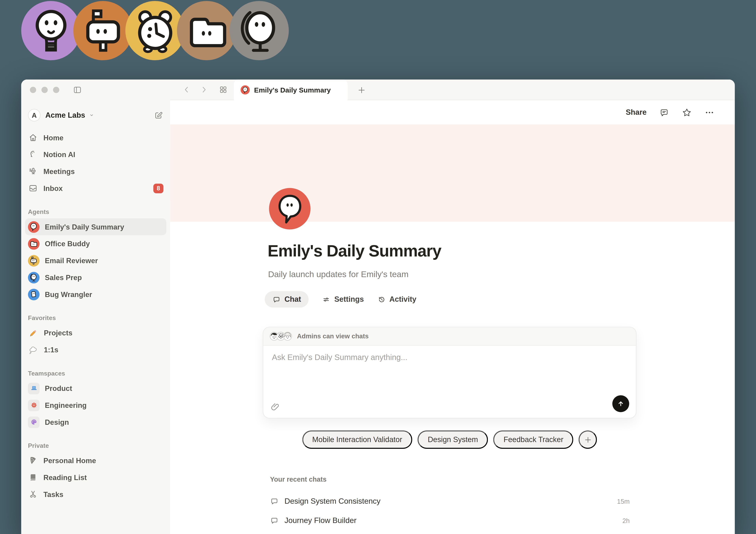  Describe the element at coordinates (450, 501) in the screenshot. I see `recent-chat-row: Design System Consistency 15m` at that location.